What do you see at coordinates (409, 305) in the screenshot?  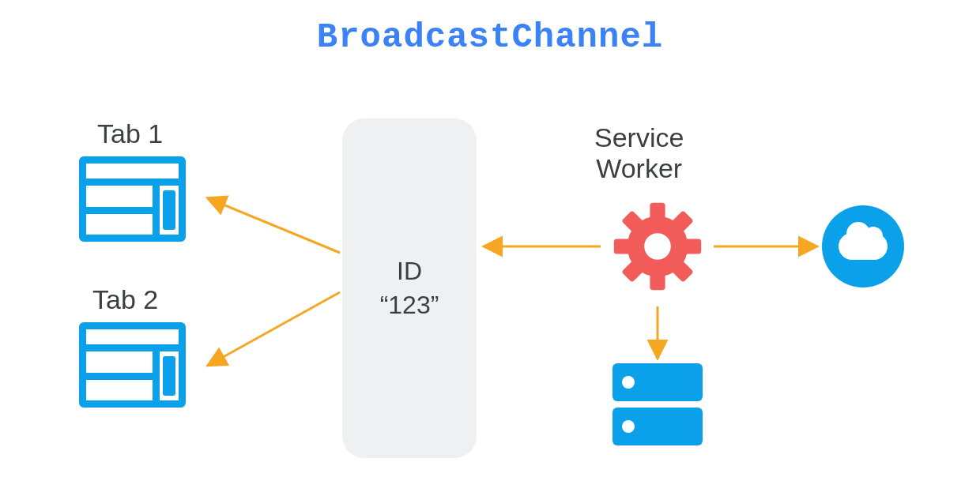 I see `channel-id-value: “123”` at bounding box center [409, 305].